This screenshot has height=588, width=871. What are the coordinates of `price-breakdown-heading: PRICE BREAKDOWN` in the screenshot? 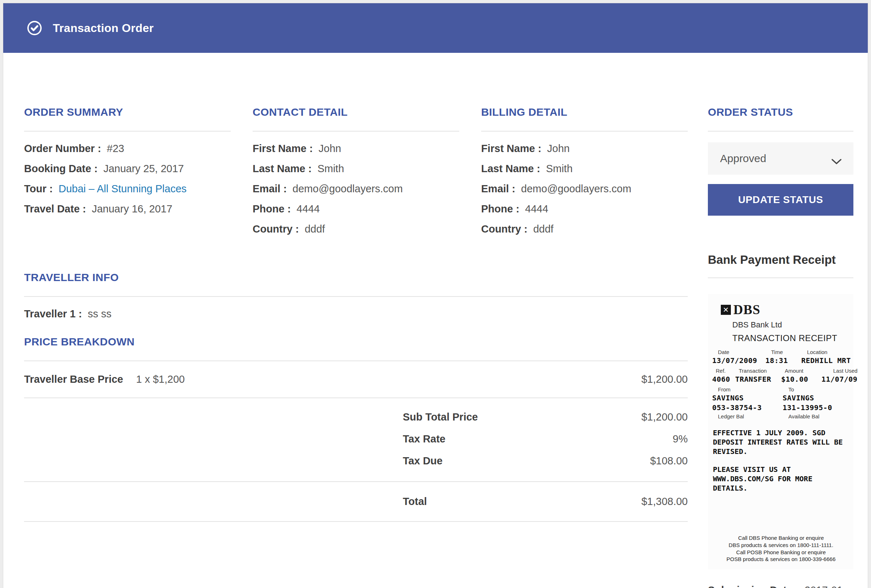 It's located at (356, 342).